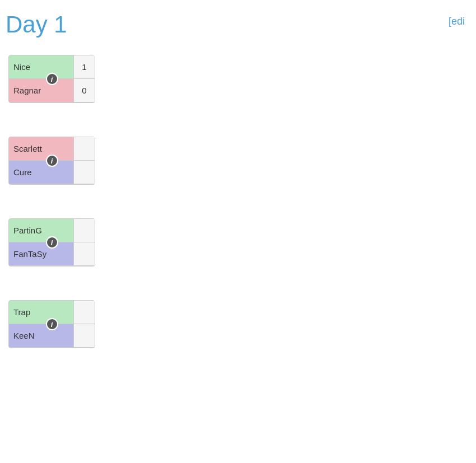 This screenshot has height=463, width=476. What do you see at coordinates (52, 79) in the screenshot?
I see `match-card-1: Nice1Ragnar0i` at bounding box center [52, 79].